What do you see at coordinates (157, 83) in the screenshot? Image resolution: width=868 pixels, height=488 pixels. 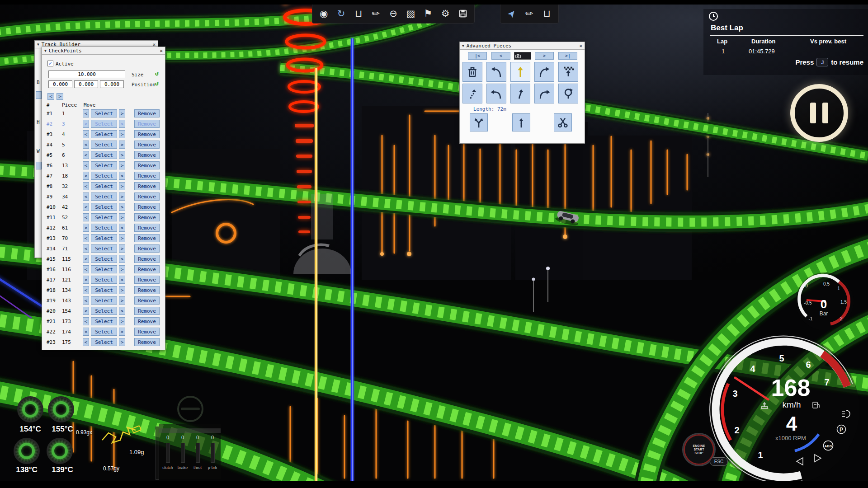 I see `position-reset-icon: ↺` at bounding box center [157, 83].